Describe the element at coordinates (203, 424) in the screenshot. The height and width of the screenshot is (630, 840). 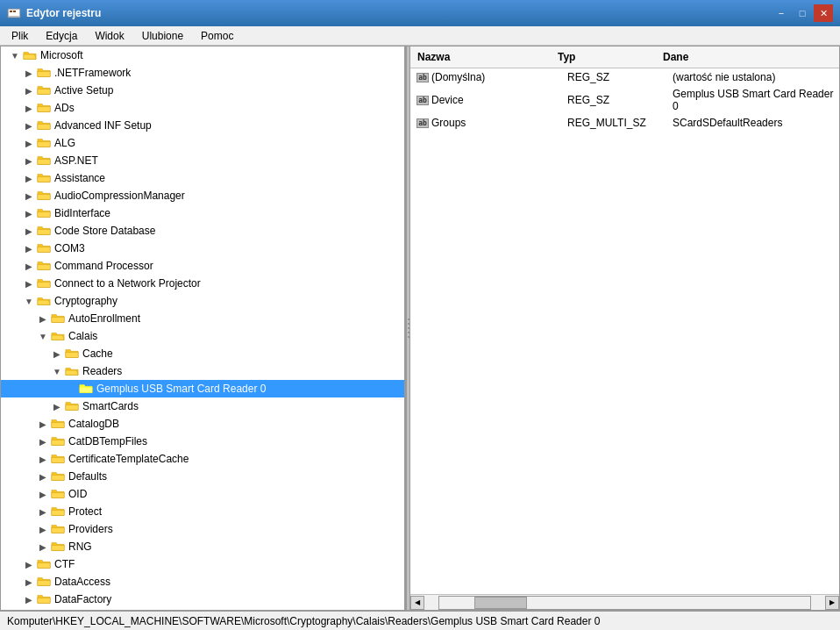
I see `tree-row: ▶ CatalogDB` at that location.